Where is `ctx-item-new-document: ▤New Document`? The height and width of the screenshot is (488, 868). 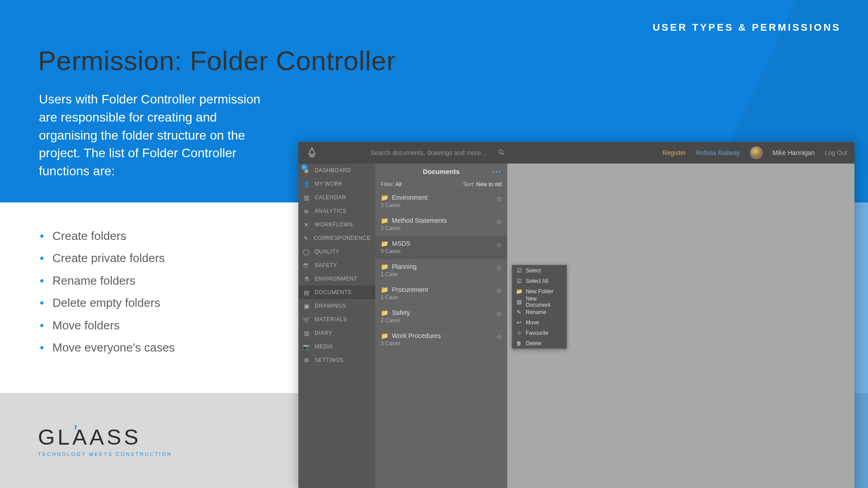
ctx-item-new-document: ▤New Document is located at coordinates (539, 302).